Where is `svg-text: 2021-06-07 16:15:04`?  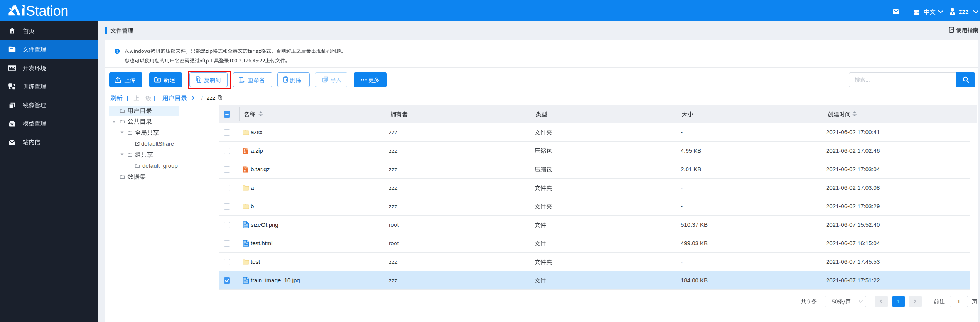
svg-text: 2021-06-07 16:15:04 is located at coordinates (853, 243).